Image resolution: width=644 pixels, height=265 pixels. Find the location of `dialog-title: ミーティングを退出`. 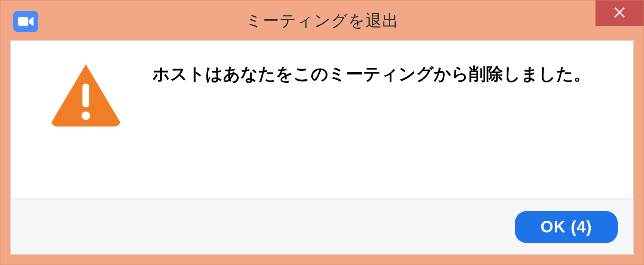

dialog-title: ミーティングを退出 is located at coordinates (322, 21).